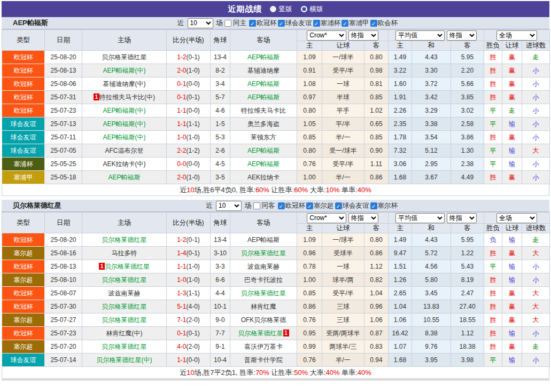 The width and height of the screenshot is (551, 392). Describe the element at coordinates (376, 347) in the screenshot. I see `odds-away: 0.83` at that location.